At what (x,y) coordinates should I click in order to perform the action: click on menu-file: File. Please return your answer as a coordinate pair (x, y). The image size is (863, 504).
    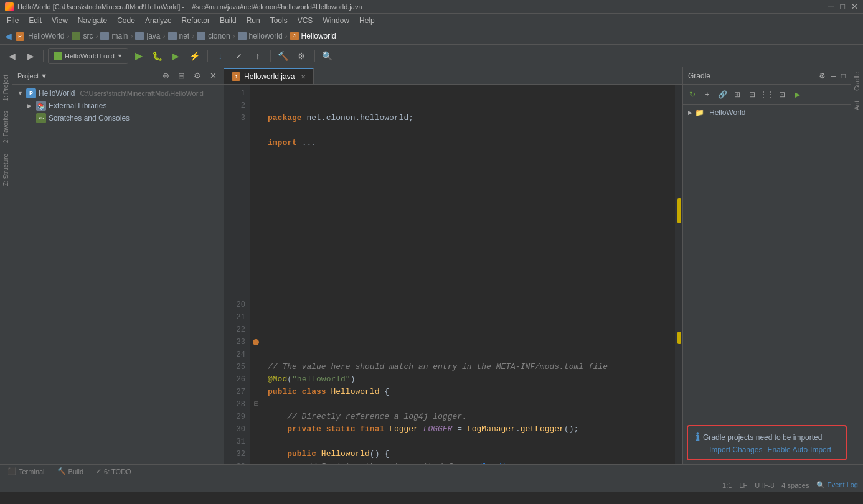
    Looking at the image, I should click on (12, 21).